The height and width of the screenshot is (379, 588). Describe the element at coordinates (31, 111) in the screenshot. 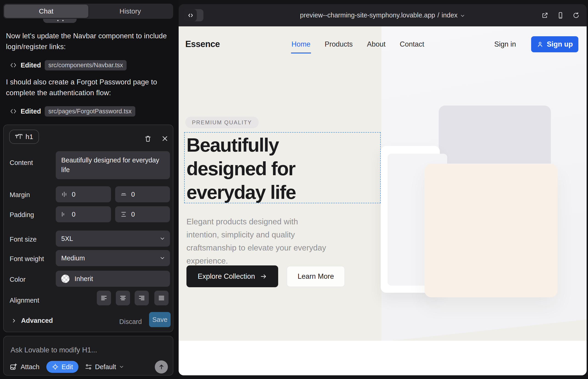

I see `edited-label: Edited` at that location.